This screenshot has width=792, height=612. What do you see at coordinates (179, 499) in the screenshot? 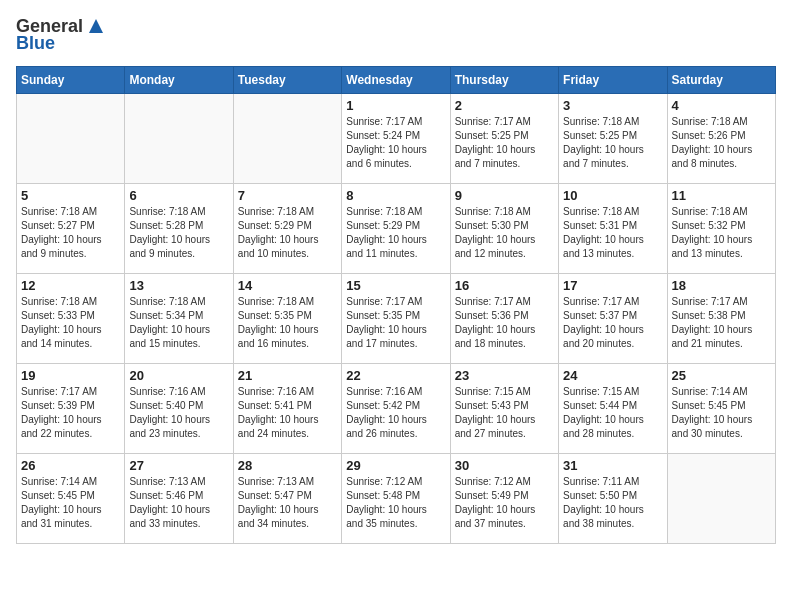
I see `calendar-cell: 27Sunrise: 7:13 AM Sunset: 5:46 PM Dayli…` at bounding box center [179, 499].